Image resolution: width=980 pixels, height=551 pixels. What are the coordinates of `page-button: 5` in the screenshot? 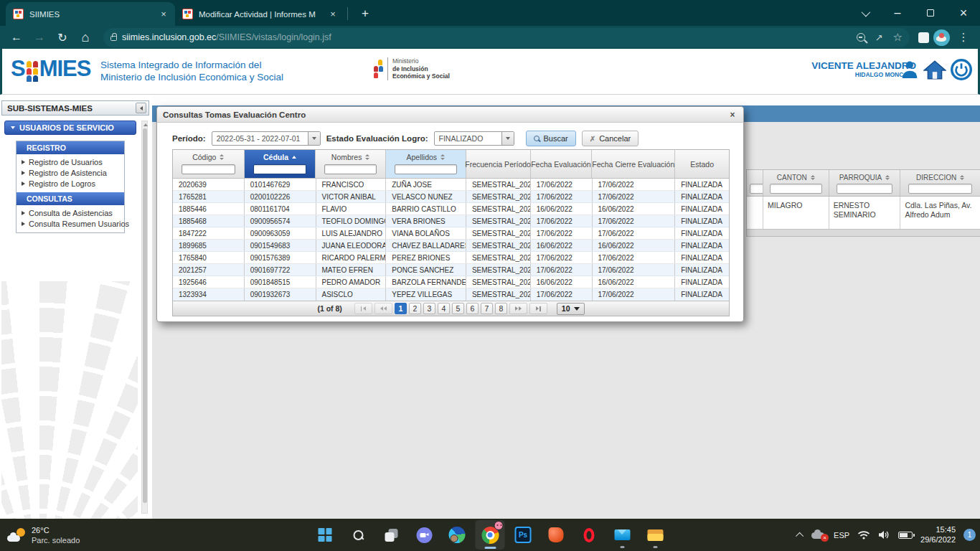 It's located at (458, 309).